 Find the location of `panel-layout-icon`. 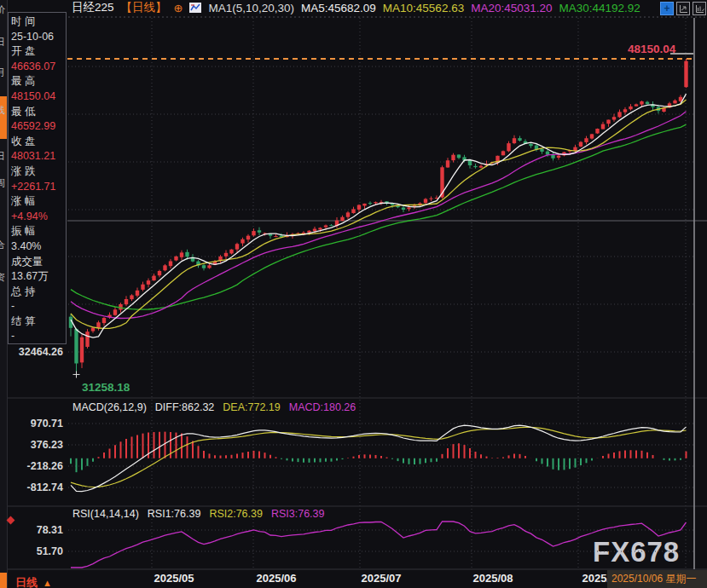

panel-layout-icon is located at coordinates (699, 9).